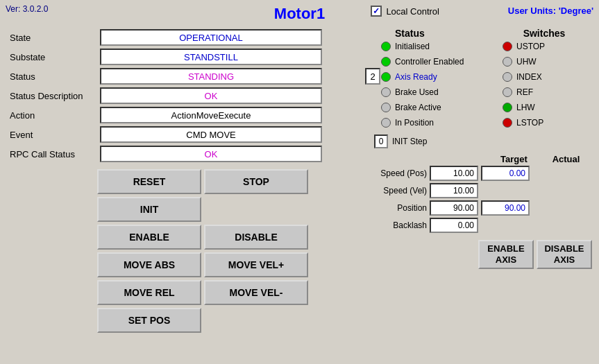 Image resolution: width=599 pixels, height=364 pixels. What do you see at coordinates (416, 77) in the screenshot?
I see `status-indicator-label-2: Axis Ready` at bounding box center [416, 77].